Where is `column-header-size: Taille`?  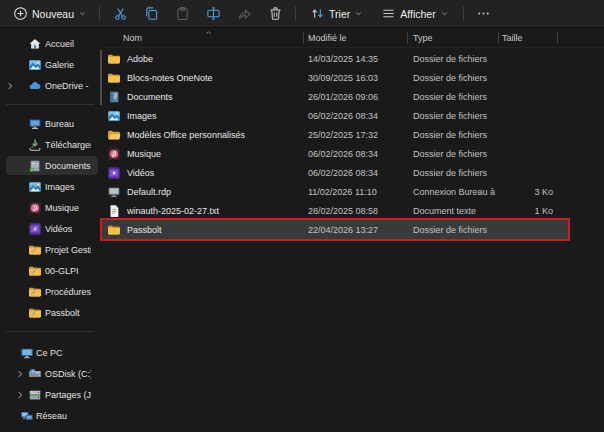 column-header-size: Taille is located at coordinates (530, 38).